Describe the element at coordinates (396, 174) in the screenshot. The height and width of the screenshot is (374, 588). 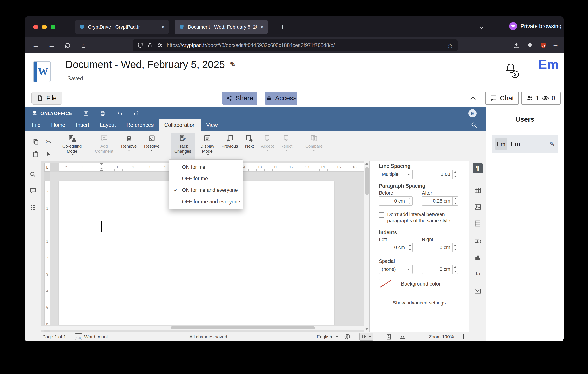
I see `line-spacing-select: Multiple` at that location.